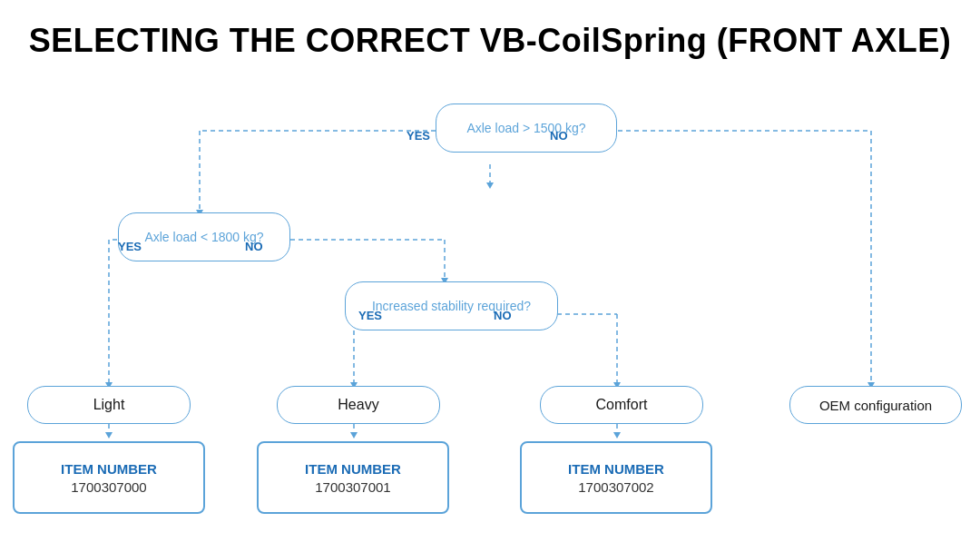 Image resolution: width=980 pixels, height=552 pixels. Describe the element at coordinates (490, 34) in the screenshot. I see `page-title: SELECTING THE CORRECT VB-CoilSpring (FRO…` at that location.